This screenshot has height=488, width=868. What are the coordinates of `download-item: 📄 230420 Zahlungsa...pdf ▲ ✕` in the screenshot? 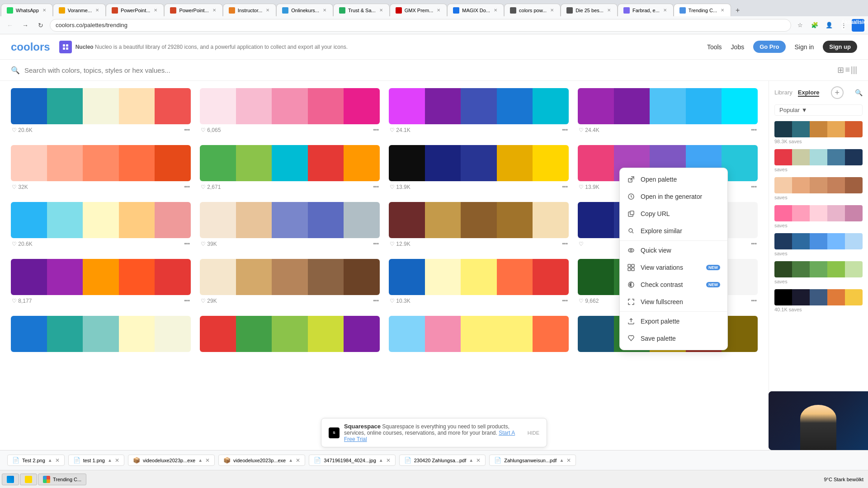 It's located at (443, 460).